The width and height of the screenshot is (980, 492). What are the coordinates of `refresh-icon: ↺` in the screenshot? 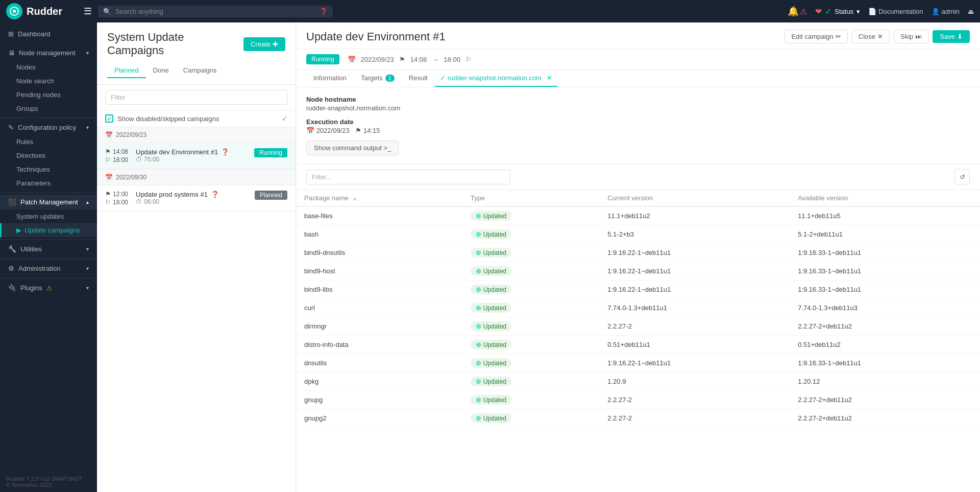 It's located at (963, 177).